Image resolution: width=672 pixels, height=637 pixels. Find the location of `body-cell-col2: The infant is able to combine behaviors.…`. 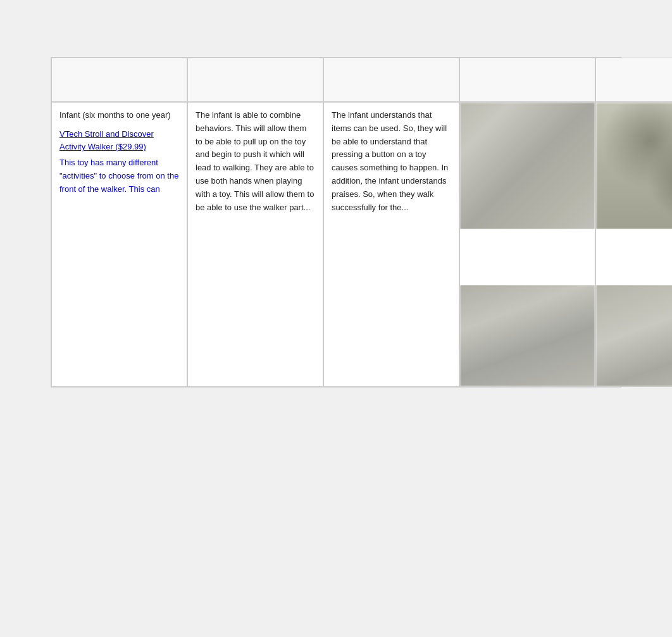

body-cell-col2: The infant is able to combine behaviors.… is located at coordinates (256, 244).